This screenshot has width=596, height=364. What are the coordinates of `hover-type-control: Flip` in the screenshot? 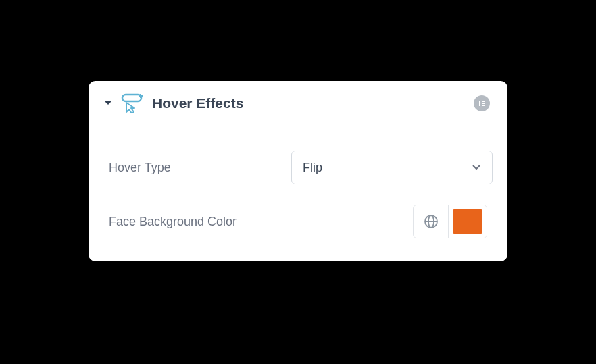 It's located at (392, 167).